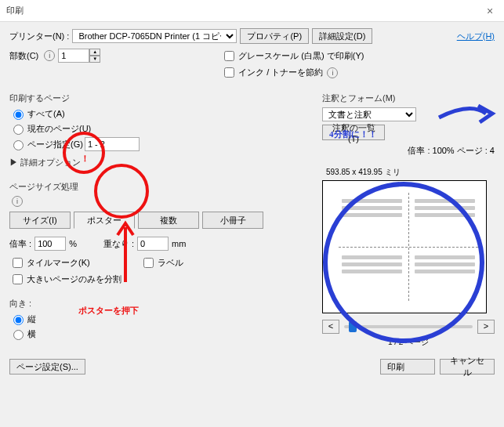 The height and width of the screenshot is (427, 504). What do you see at coordinates (163, 99) in the screenshot?
I see `pages-group-title: 印刷するページ` at bounding box center [163, 99].